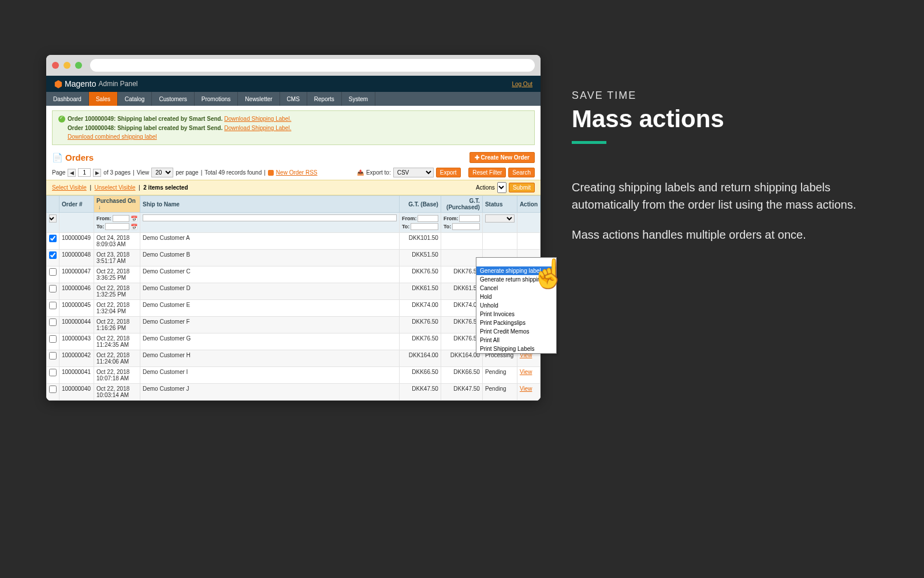 The height and width of the screenshot is (578, 924). Describe the element at coordinates (293, 291) in the screenshot. I see `table-row: 100000046Oct 22, 2018 1:32:25 PMDemo Cus…` at that location.